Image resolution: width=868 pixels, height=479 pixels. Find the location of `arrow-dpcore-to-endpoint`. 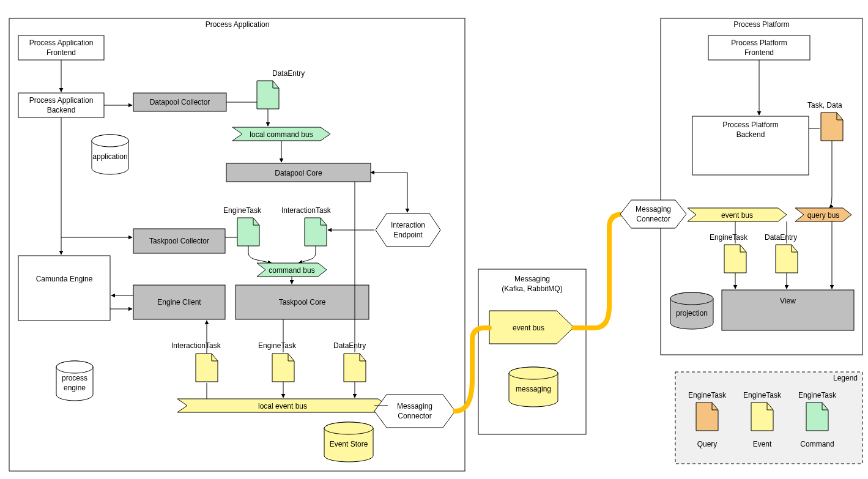

arrow-dpcore-to-endpoint is located at coordinates (389, 192).